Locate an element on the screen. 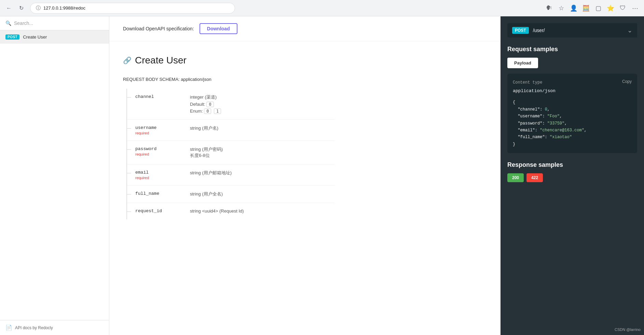 The height and width of the screenshot is (335, 644). field-name-full-name: full_name is located at coordinates (159, 194).